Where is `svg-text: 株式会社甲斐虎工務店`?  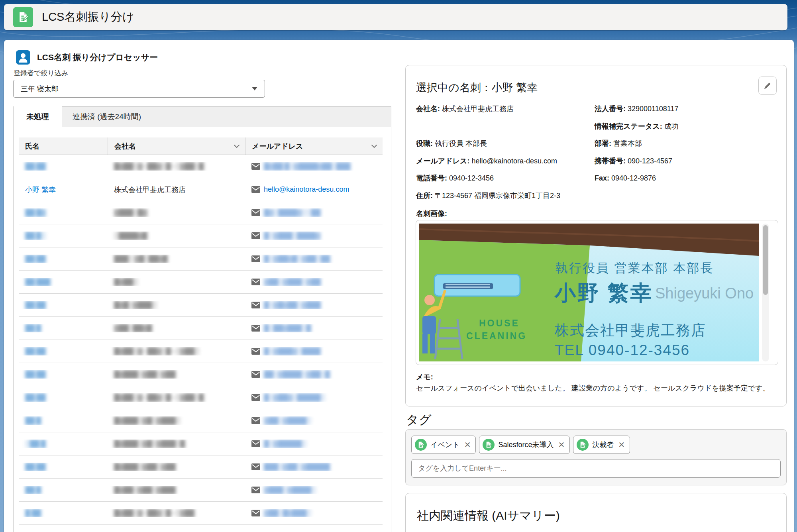 svg-text: 株式会社甲斐虎工務店 is located at coordinates (630, 330).